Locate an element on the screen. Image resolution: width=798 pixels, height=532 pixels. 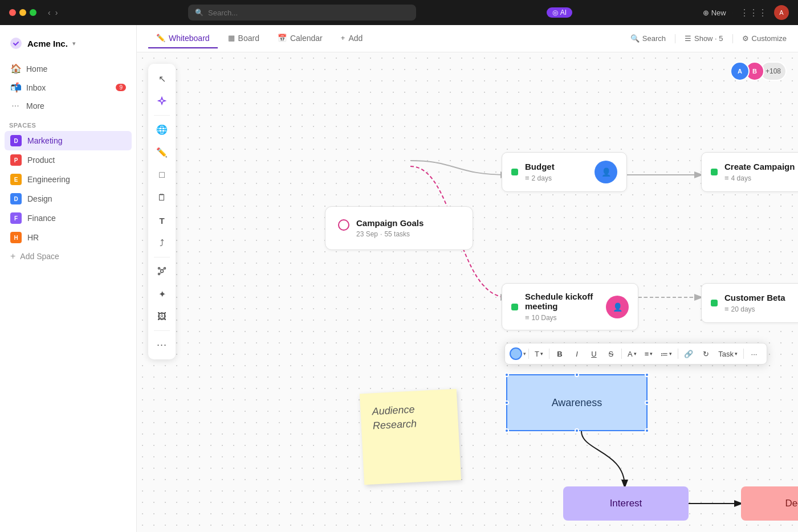
font-size-dropdown: T ▾ is located at coordinates (539, 354).